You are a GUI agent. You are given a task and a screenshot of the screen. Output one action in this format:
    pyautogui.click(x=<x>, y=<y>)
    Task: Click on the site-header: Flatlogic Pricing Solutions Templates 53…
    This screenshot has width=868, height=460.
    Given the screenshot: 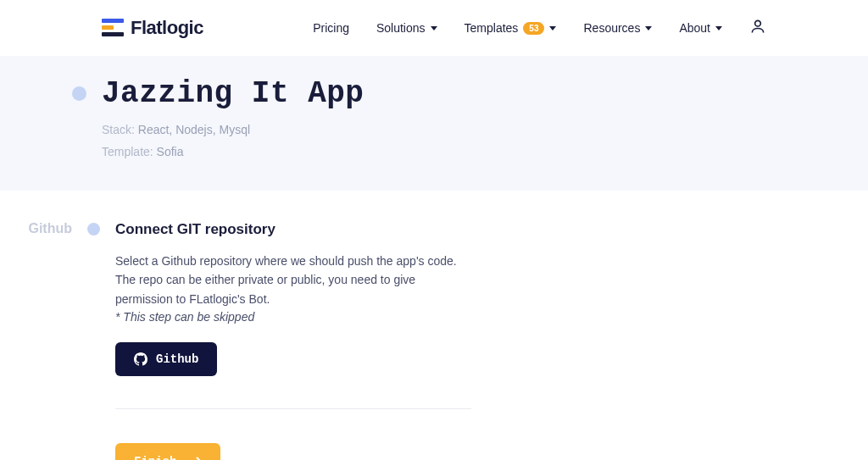 What is the action you would take?
    pyautogui.click(x=434, y=28)
    